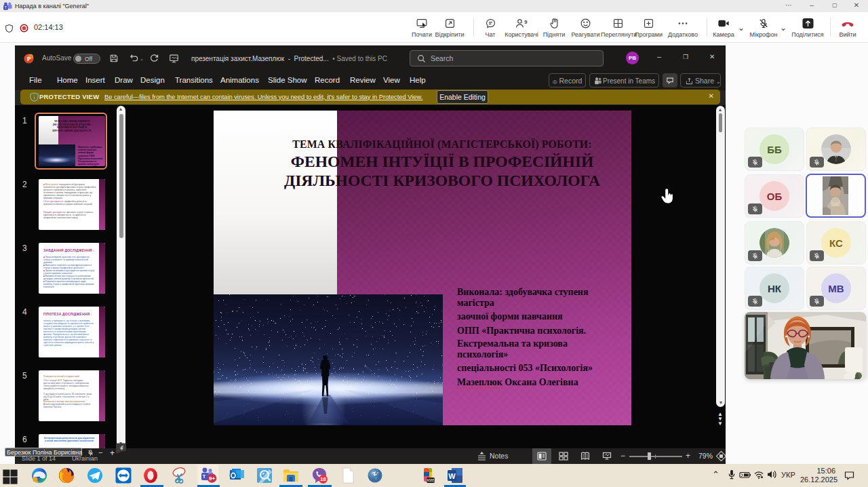 This screenshot has width=868, height=487. What do you see at coordinates (431, 480) in the screenshot?
I see `svg-text: M365` at bounding box center [431, 480].